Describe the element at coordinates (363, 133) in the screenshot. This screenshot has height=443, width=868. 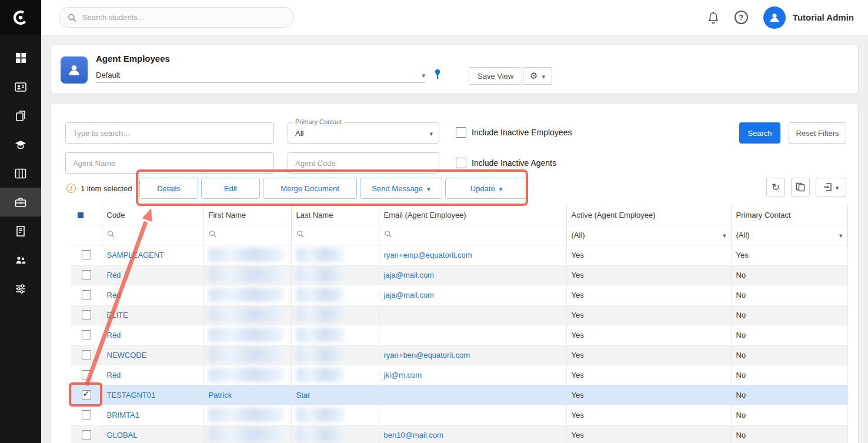
I see `primary-contact-select: Primary Contact All` at that location.